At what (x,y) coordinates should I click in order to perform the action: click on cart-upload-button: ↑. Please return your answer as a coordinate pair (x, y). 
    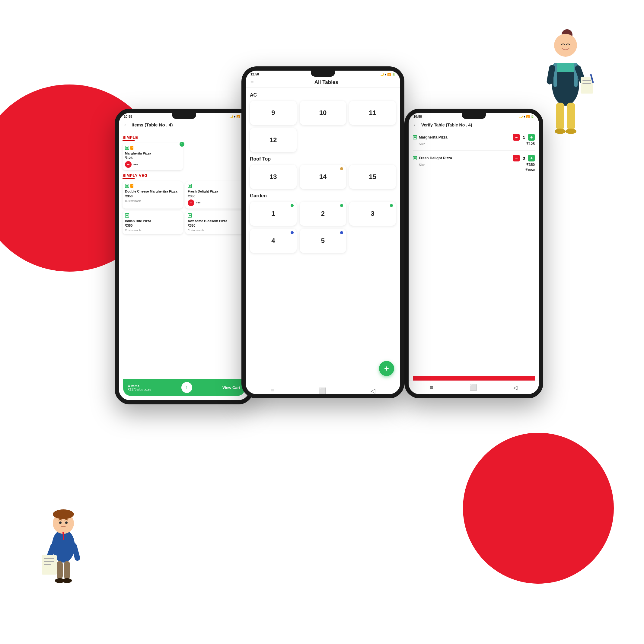
    Looking at the image, I should click on (187, 387).